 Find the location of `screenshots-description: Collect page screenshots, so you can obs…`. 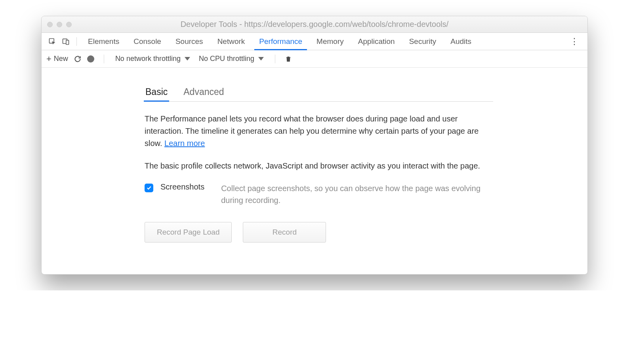

screenshots-description: Collect page screenshots, so you can obs… is located at coordinates (357, 194).